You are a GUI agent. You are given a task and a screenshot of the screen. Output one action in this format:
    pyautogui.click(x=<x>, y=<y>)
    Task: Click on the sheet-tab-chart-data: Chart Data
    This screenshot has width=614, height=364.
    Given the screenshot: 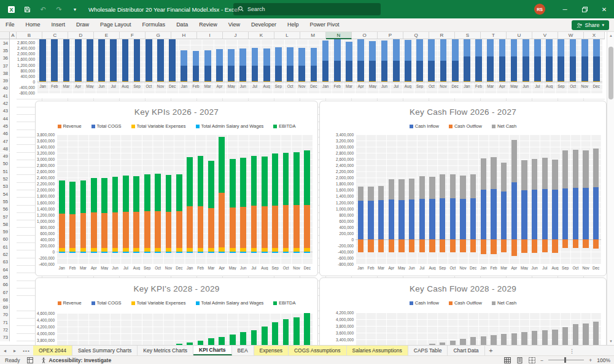 What is the action you would take?
    pyautogui.click(x=466, y=350)
    